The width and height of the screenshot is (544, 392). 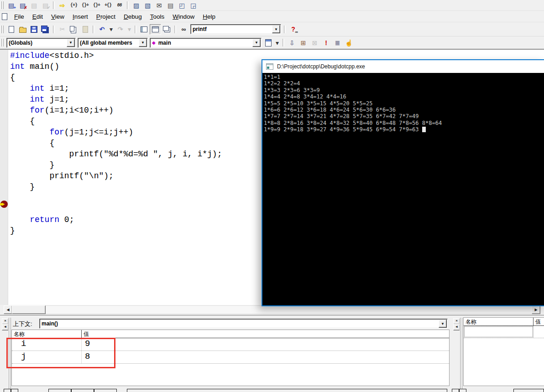 What do you see at coordinates (34, 29) in the screenshot?
I see `save-icon` at bounding box center [34, 29].